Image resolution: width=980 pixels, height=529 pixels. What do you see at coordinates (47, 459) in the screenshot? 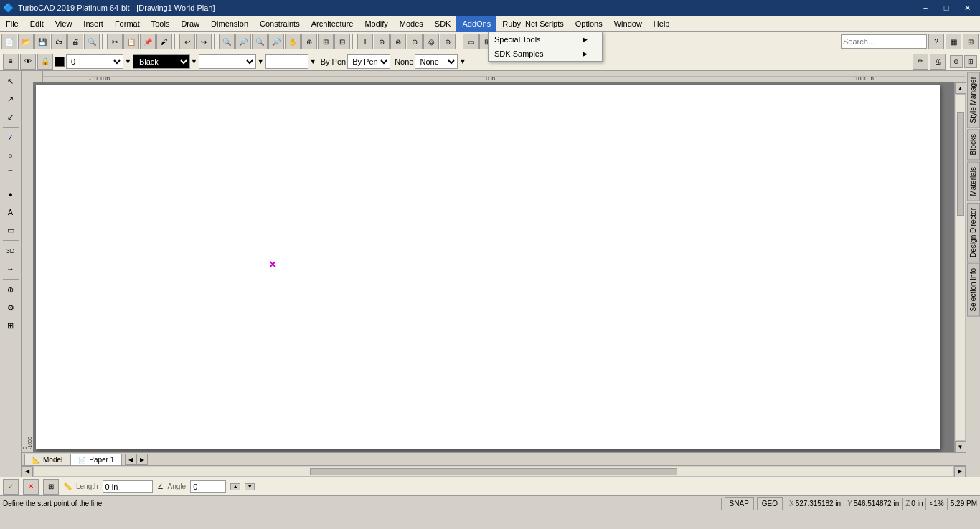
I see `tab-model: 📐 Model` at bounding box center [47, 459].